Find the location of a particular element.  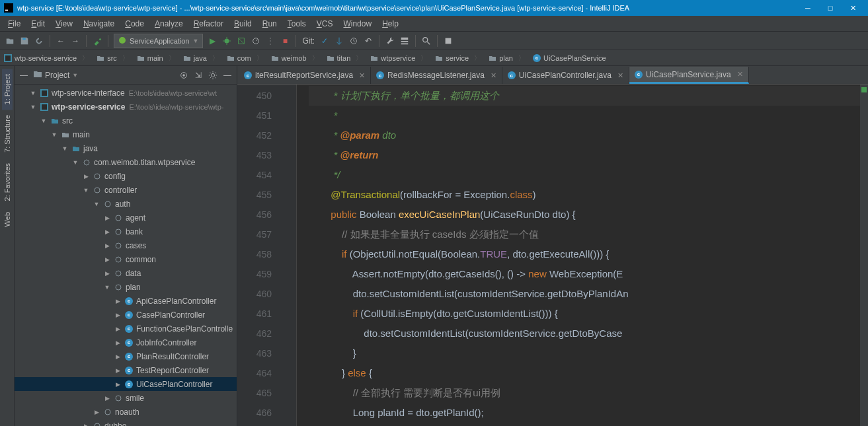

chevron-down-icon: ▼ is located at coordinates (75, 75).